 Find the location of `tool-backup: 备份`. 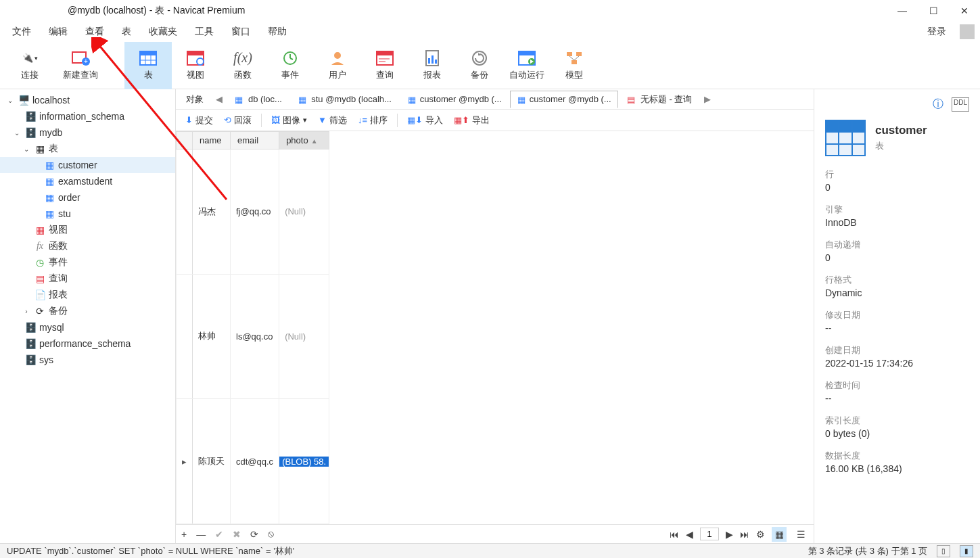

tool-backup: 备份 is located at coordinates (480, 66).